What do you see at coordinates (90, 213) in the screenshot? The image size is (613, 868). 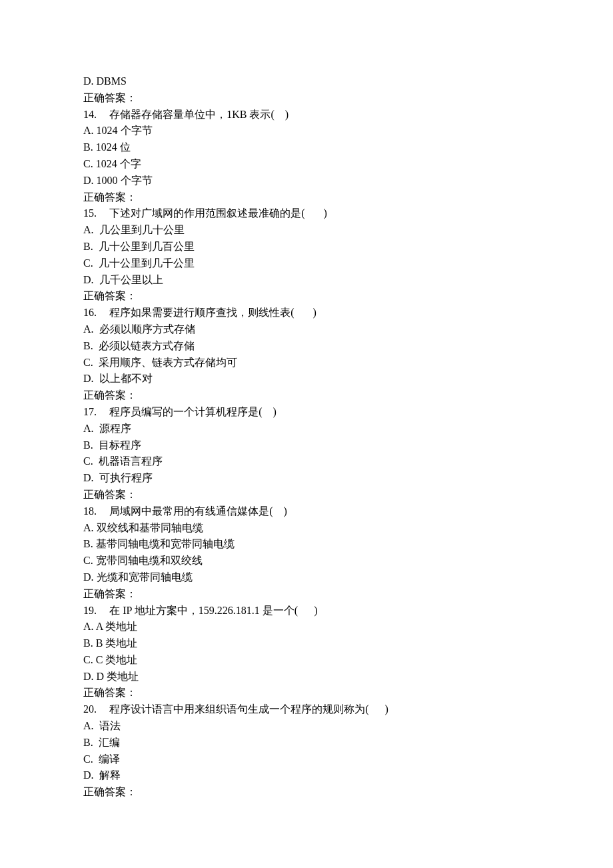 I see `question-number: 15.` at bounding box center [90, 213].